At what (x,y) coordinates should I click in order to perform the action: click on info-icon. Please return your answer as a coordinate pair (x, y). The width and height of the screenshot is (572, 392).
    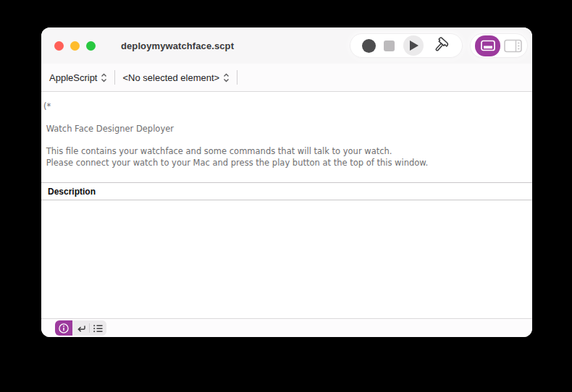
    Looking at the image, I should click on (64, 328).